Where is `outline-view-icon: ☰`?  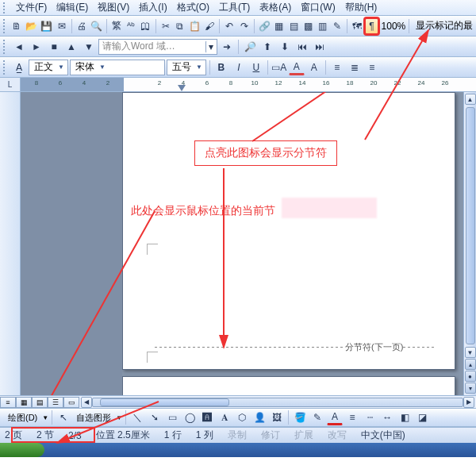
outline-view-icon: ☰ is located at coordinates (56, 402).